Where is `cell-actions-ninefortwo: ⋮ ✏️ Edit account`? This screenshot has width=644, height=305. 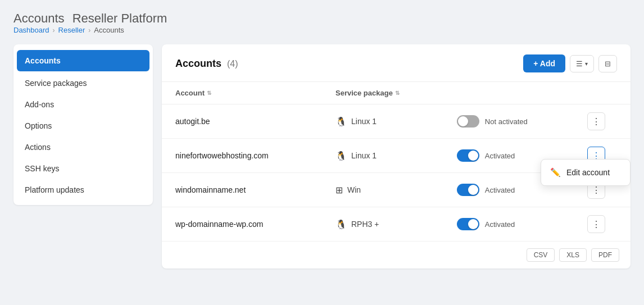
cell-actions-ninefortwo: ⋮ ✏️ Edit account is located at coordinates (602, 156).